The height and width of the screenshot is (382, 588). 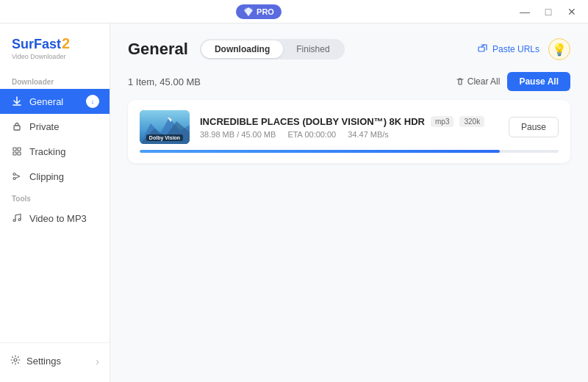 What do you see at coordinates (312, 134) in the screenshot?
I see `download-eta: ETA 00:00:00` at bounding box center [312, 134].